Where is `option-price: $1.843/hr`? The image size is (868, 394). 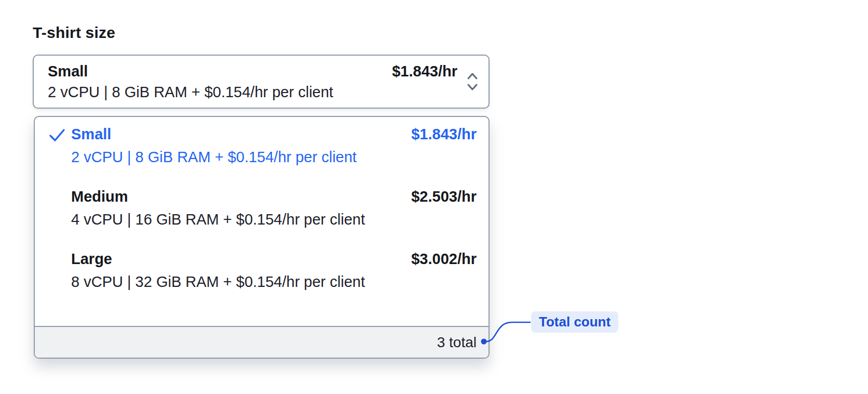 option-price: $1.843/hr is located at coordinates (444, 134).